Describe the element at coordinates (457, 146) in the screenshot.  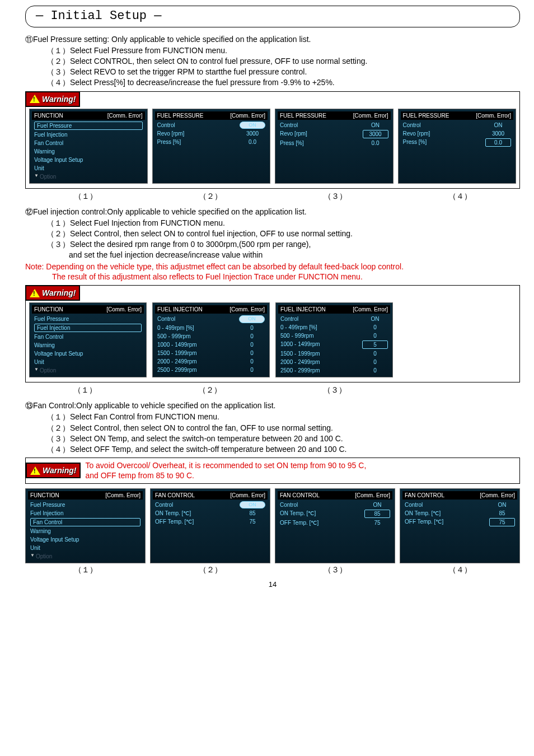
I see `panel-fp-4: FUEL PRESSURE[Comm. Error] ControlON Rev…` at that location.